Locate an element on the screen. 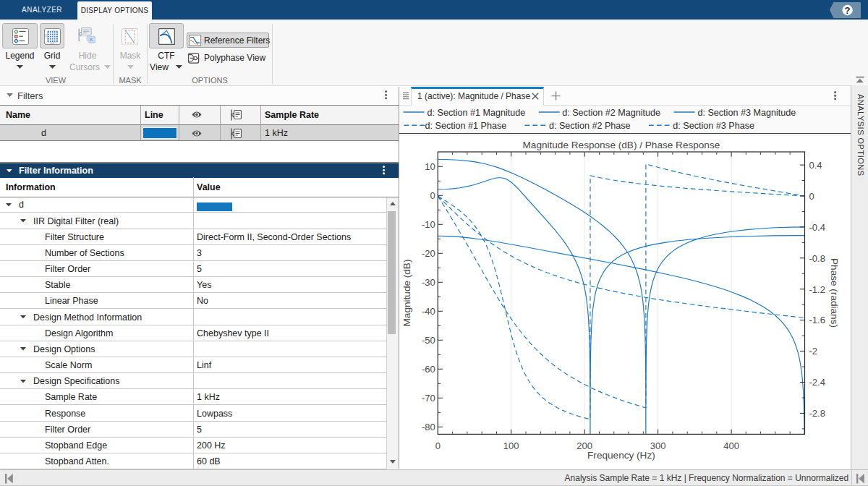 This screenshot has height=486, width=868. svg-text: -50 is located at coordinates (428, 340).